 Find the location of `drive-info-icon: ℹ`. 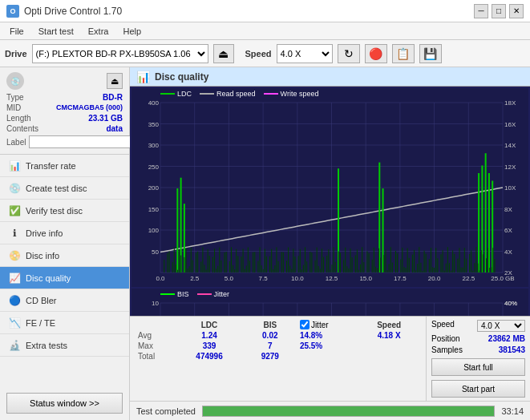

drive-info-icon: ℹ is located at coordinates (14, 233).